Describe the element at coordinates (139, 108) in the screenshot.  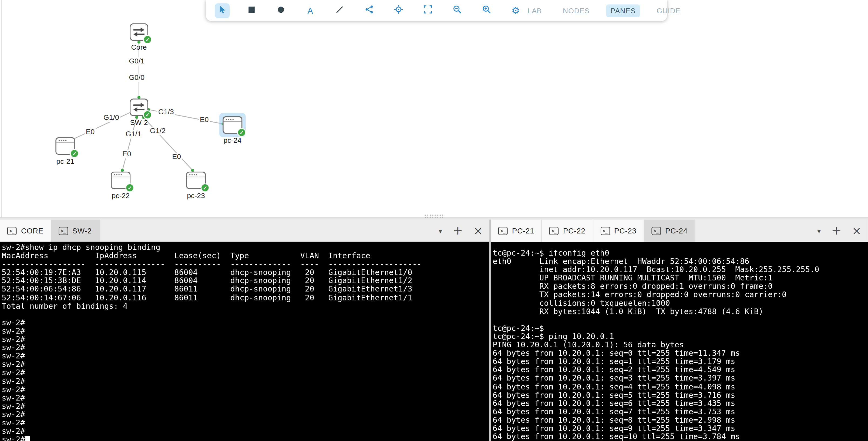
I see `node-sw-2: ✓SW-2` at that location.